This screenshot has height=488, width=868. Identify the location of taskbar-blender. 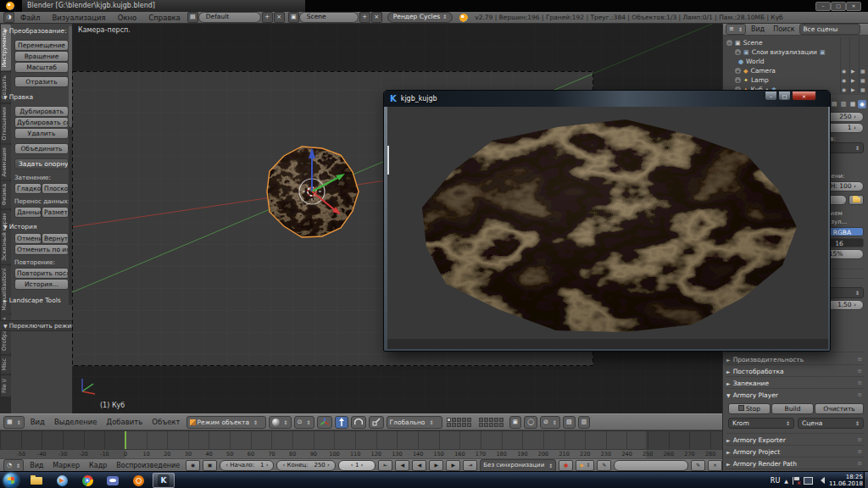
(138, 480).